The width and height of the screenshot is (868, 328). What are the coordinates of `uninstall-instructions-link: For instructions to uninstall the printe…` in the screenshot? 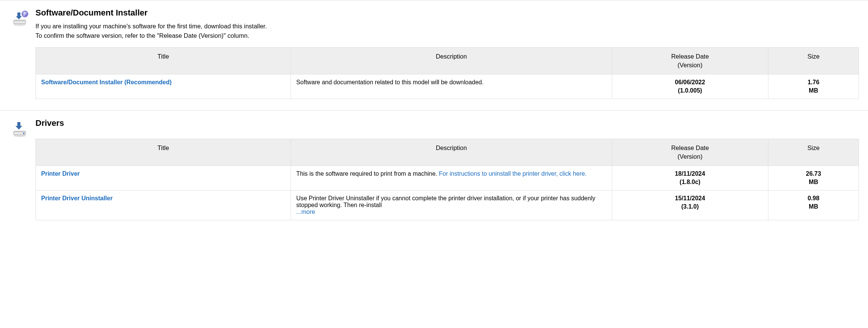 It's located at (512, 174).